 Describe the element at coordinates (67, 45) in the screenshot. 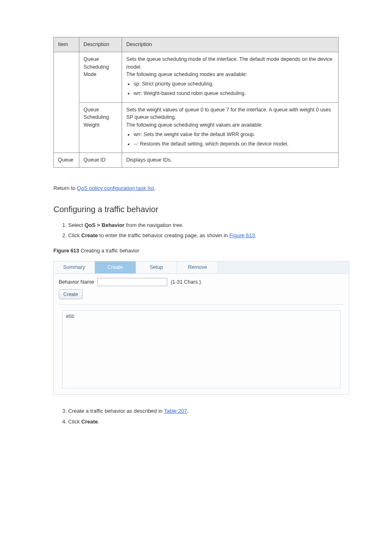

I see `th-item: Item` at that location.